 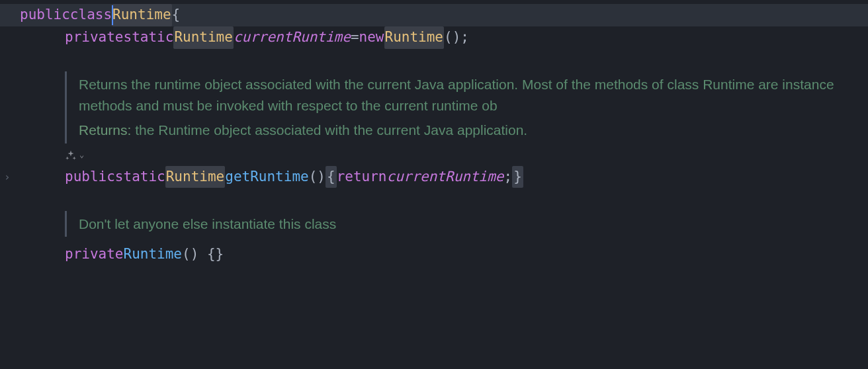 What do you see at coordinates (434, 177) in the screenshot?
I see `code-line: ›public static Runtime getRuntime() { re…` at bounding box center [434, 177].